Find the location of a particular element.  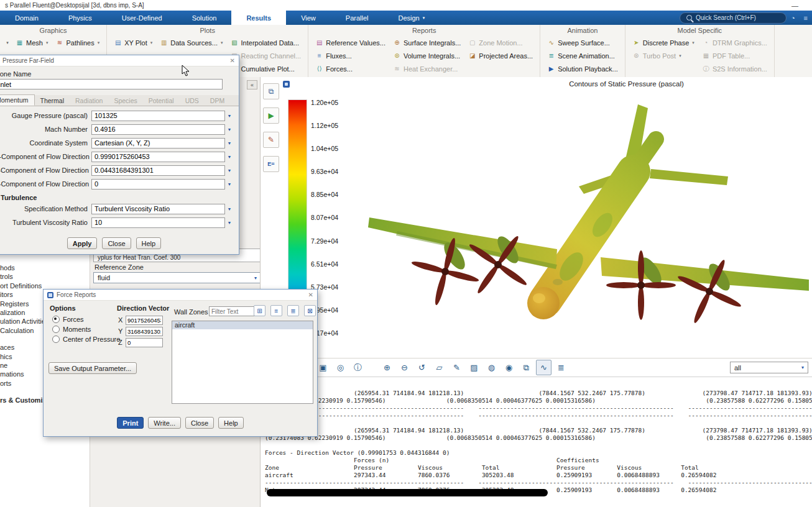

side-tool-copy-page-icon: ⧉ is located at coordinates (271, 91).